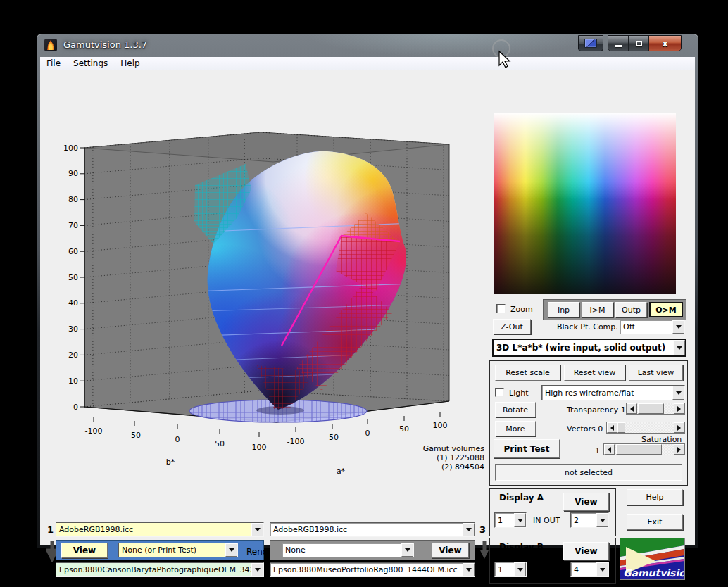 Image resolution: width=728 pixels, height=587 pixels. What do you see at coordinates (510, 520) in the screenshot?
I see `display-a-in-select: 1` at bounding box center [510, 520].